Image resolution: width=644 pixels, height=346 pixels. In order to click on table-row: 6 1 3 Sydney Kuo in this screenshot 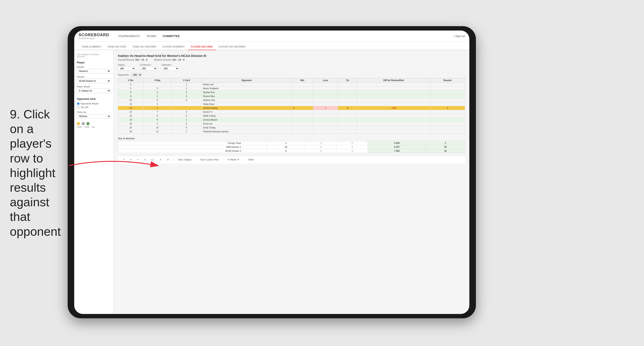, I will do `click(292, 92)`.